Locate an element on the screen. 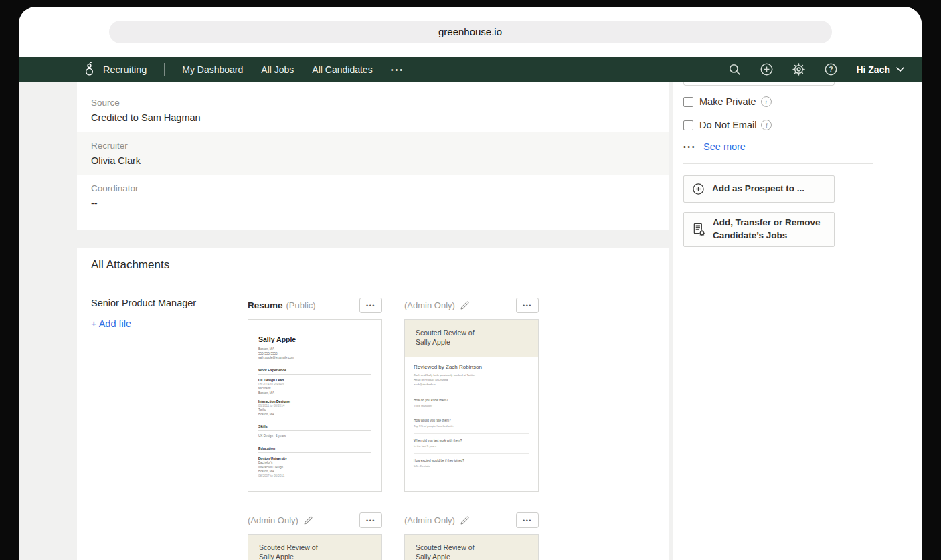 Image resolution: width=941 pixels, height=560 pixels. more-dots-icon: ••• is located at coordinates (689, 147).